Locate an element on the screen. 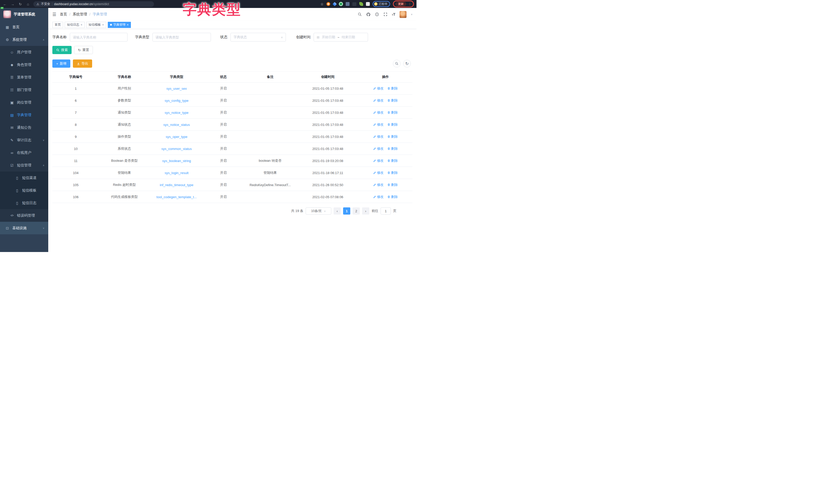  sidebar-item-短信渠道: ▯短信渠道 is located at coordinates (24, 178).